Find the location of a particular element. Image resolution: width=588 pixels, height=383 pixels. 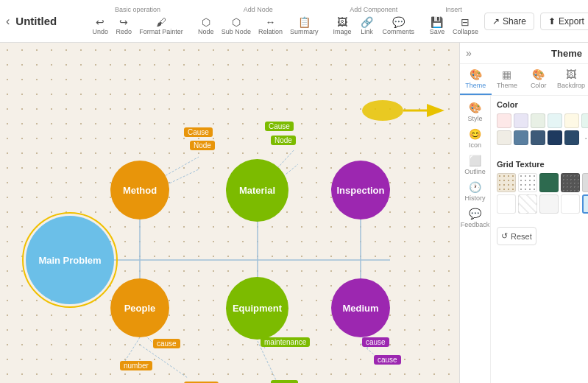

medium-node: Medium is located at coordinates (361, 308).